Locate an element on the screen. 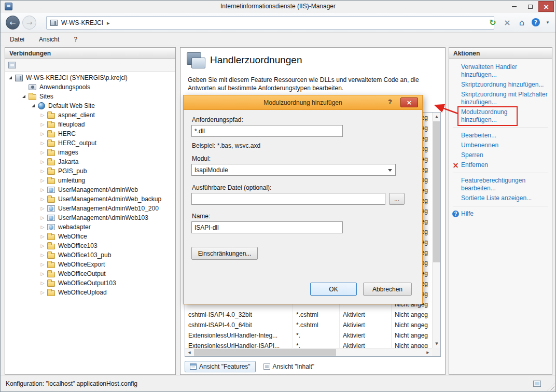  action-item: Modulzuordnung hinzufügen... is located at coordinates (501, 116).